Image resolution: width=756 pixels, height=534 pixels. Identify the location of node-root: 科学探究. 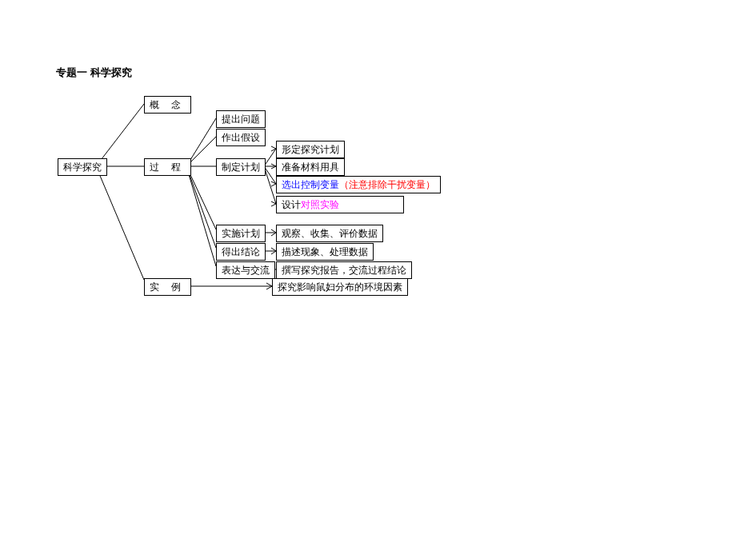
(82, 167).